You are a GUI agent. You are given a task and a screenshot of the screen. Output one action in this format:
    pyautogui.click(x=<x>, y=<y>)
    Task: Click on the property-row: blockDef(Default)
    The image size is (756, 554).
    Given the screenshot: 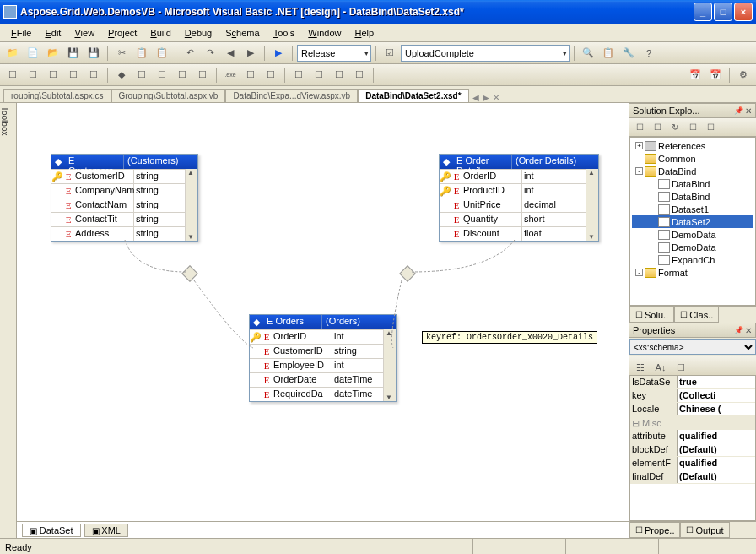 What is the action you would take?
    pyautogui.click(x=693, y=450)
    